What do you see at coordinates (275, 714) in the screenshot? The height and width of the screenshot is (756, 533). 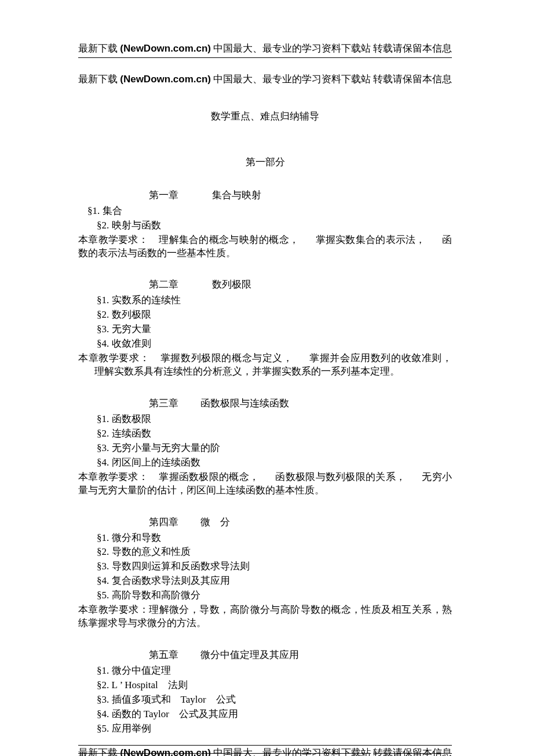 I see `section-item: §4. 函数的 Taylor 公式及其应用` at bounding box center [275, 714].